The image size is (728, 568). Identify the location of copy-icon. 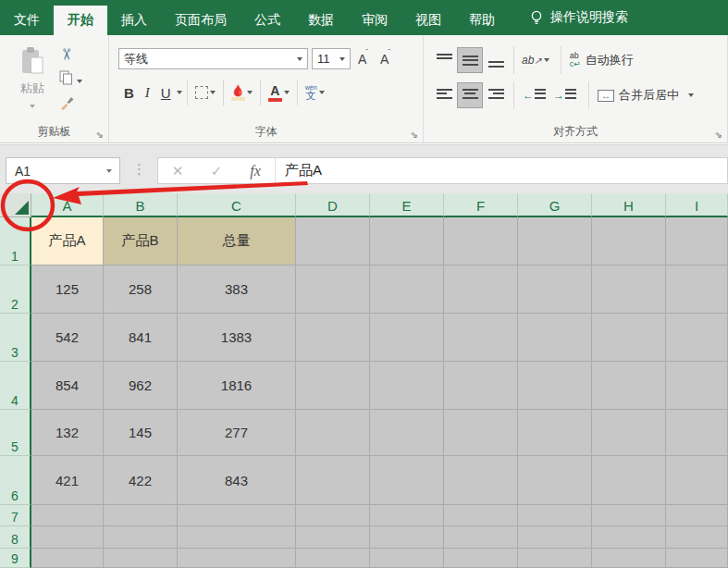
(70, 79).